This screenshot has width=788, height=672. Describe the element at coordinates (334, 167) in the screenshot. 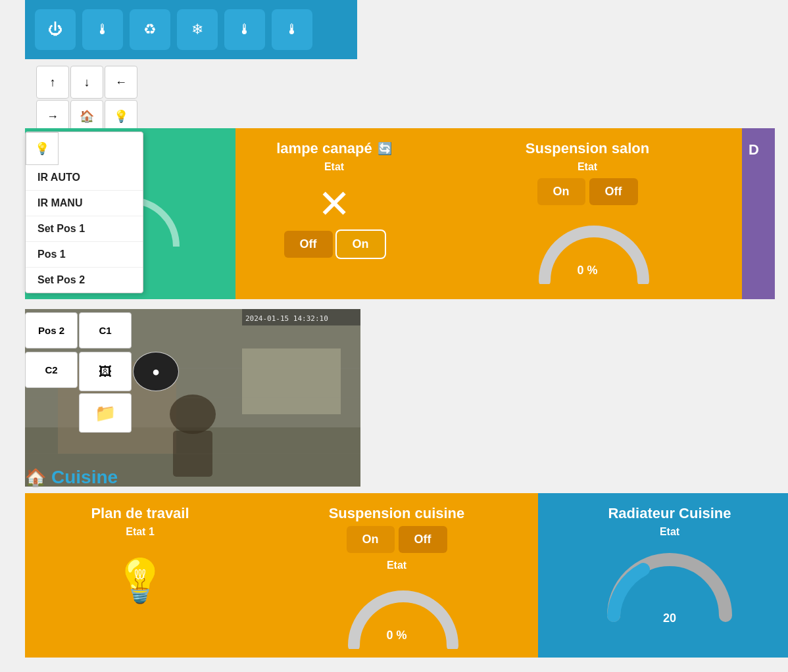

I see `lampe-canape-subtitle: Etat` at that location.